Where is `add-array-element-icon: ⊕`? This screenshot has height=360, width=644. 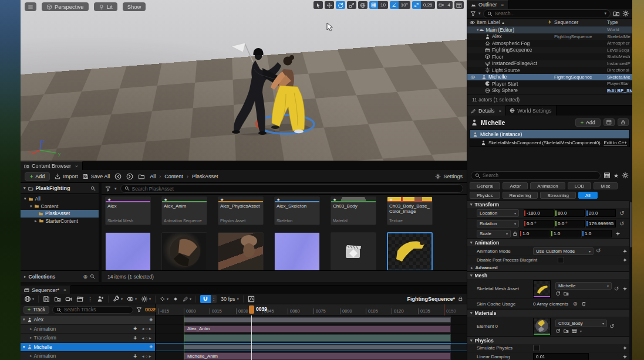
add-array-element-icon: ⊕ is located at coordinates (575, 304).